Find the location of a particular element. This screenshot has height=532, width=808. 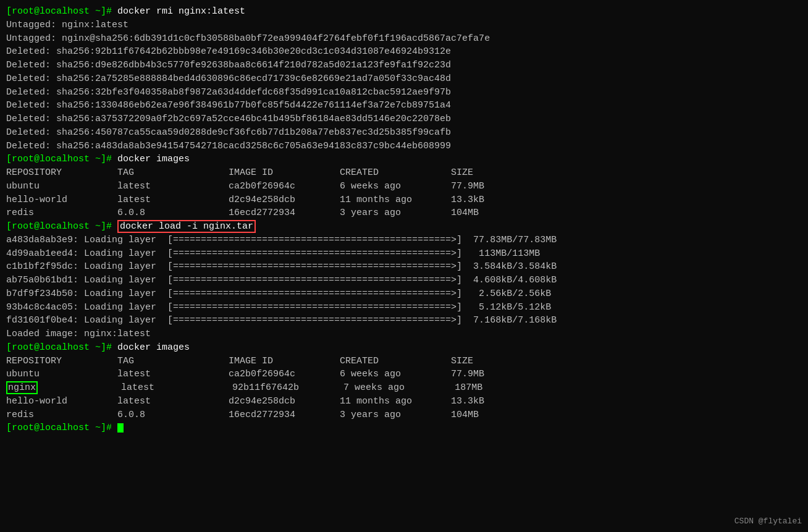

output-line: Deleted: sha256:d9e826dbb4b3c5770fe92638… is located at coordinates (229, 65).